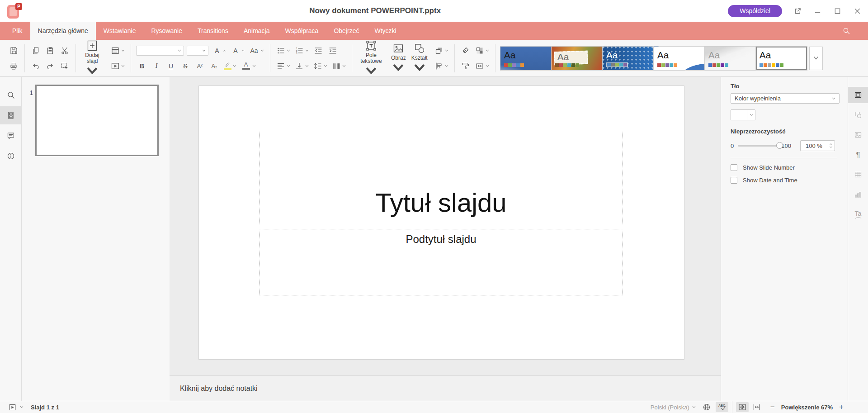 This screenshot has width=868, height=413. Describe the element at coordinates (679, 58) in the screenshot. I see `theme-thumbnail-4: Aa` at that location.